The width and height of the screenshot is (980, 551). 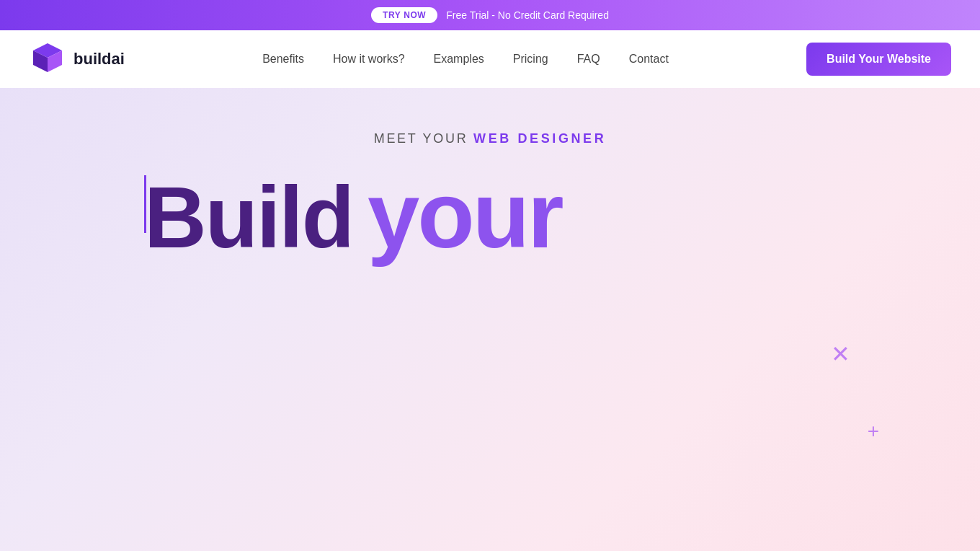 What do you see at coordinates (76, 59) in the screenshot?
I see `logo-area: buildai` at bounding box center [76, 59].